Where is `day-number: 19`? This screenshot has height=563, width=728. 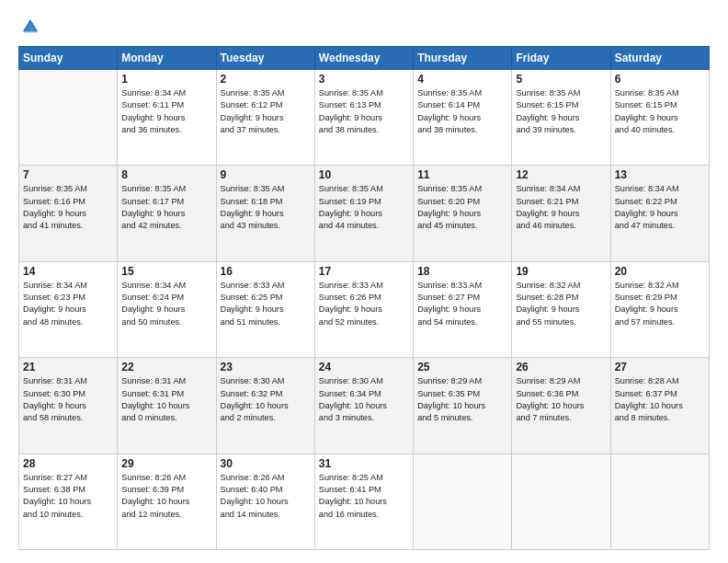
day-number: 19 is located at coordinates (561, 271).